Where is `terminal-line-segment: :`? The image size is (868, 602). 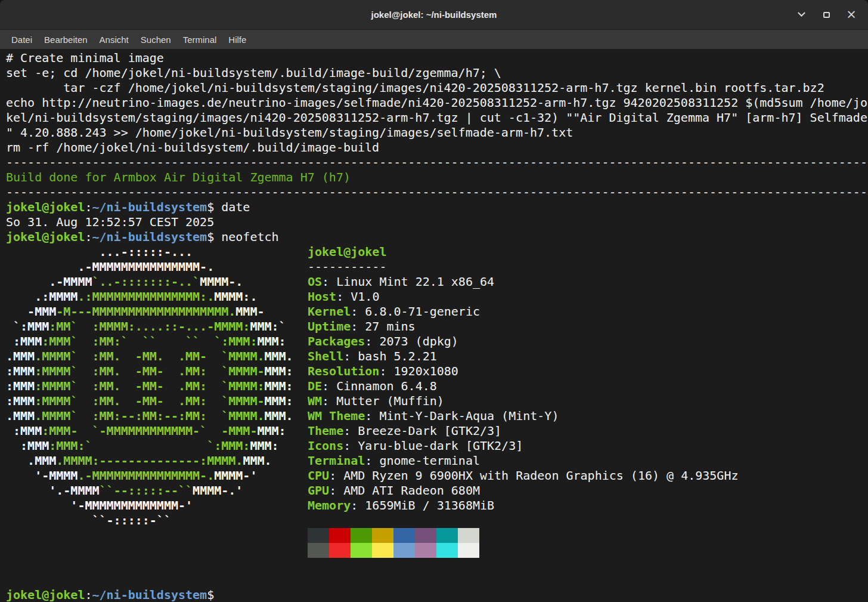
terminal-line-segment: : is located at coordinates (88, 237).